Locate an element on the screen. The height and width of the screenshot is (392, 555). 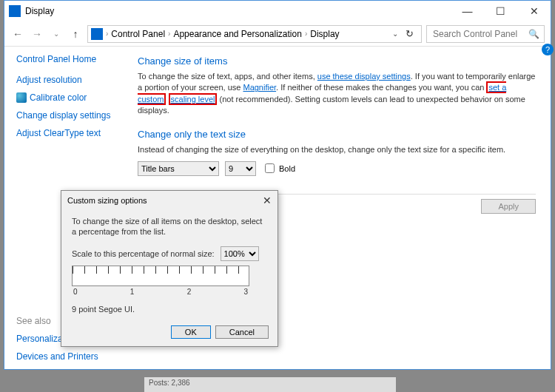
search-icon: 🔍 is located at coordinates (534, 34).